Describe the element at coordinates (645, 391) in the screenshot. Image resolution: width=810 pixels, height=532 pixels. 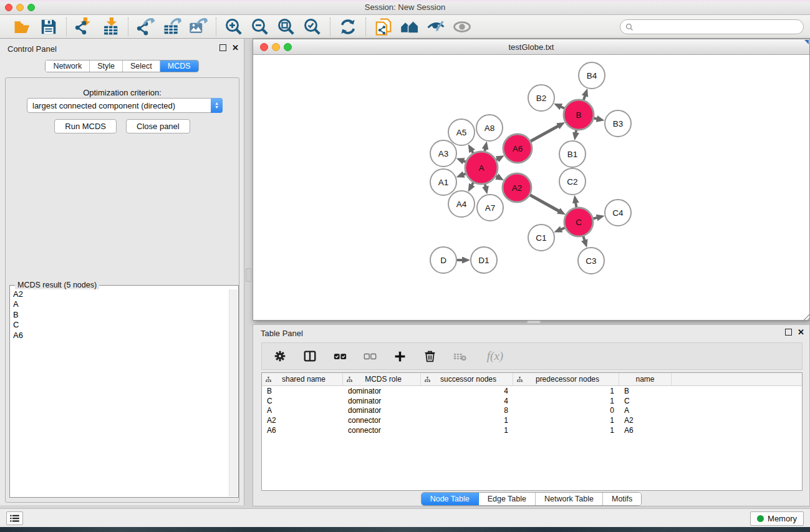
I see `cell-name: B` at that location.